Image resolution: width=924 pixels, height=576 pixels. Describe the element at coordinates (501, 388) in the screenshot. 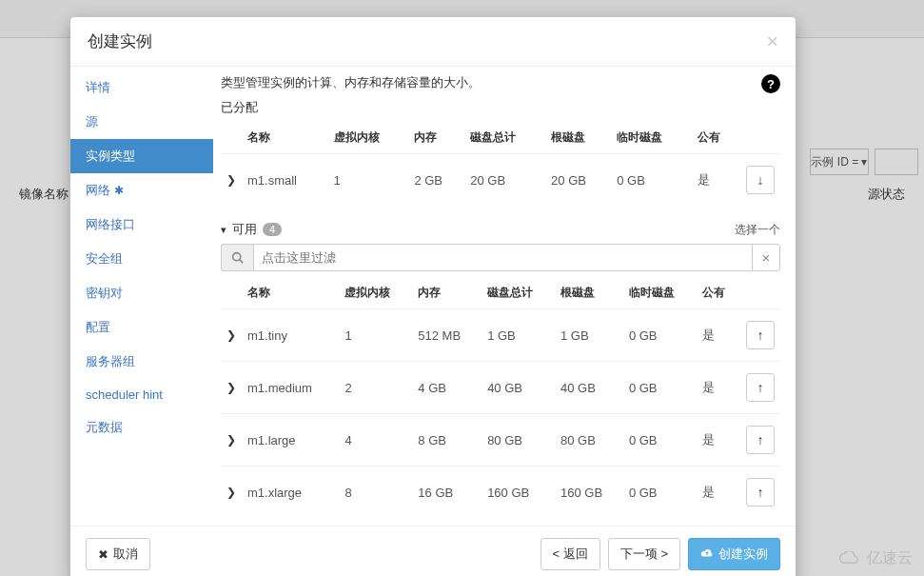

I see `table-row: ❯m1.medium24 GB40 GB40 GB0 GB是↑` at that location.